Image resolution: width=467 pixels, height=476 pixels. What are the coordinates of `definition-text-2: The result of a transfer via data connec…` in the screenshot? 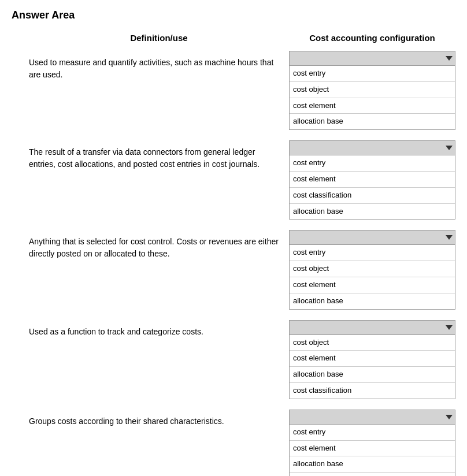 It's located at (150, 158).